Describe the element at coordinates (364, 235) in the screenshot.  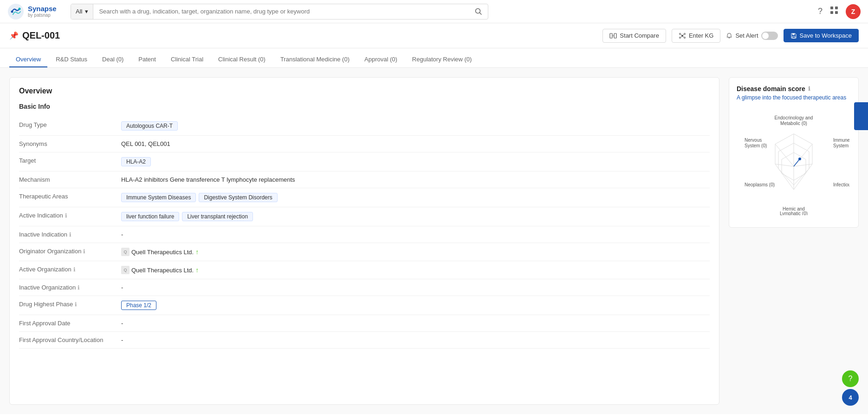
I see `row-inactive-indication: Inactive Indication ℹ -` at that location.